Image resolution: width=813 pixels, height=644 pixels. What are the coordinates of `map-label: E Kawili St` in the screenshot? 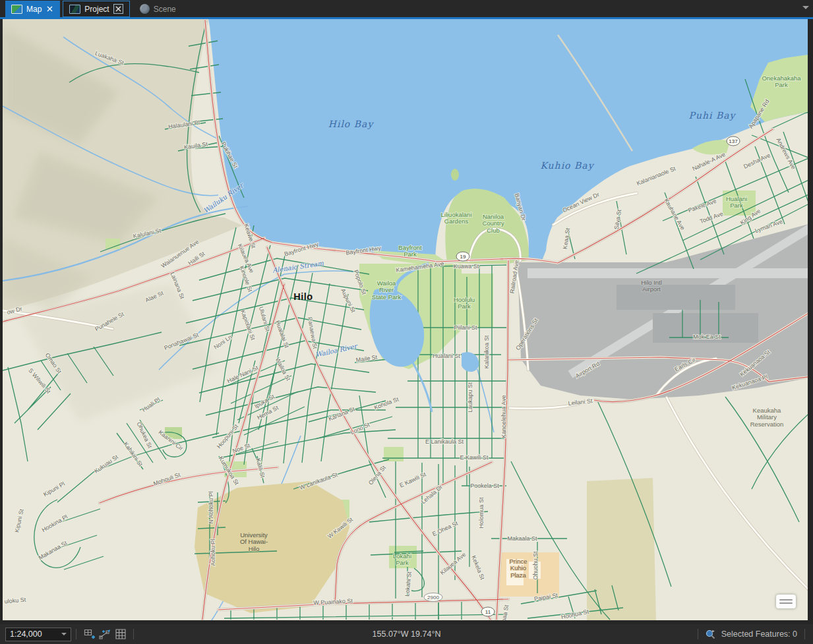 It's located at (474, 457).